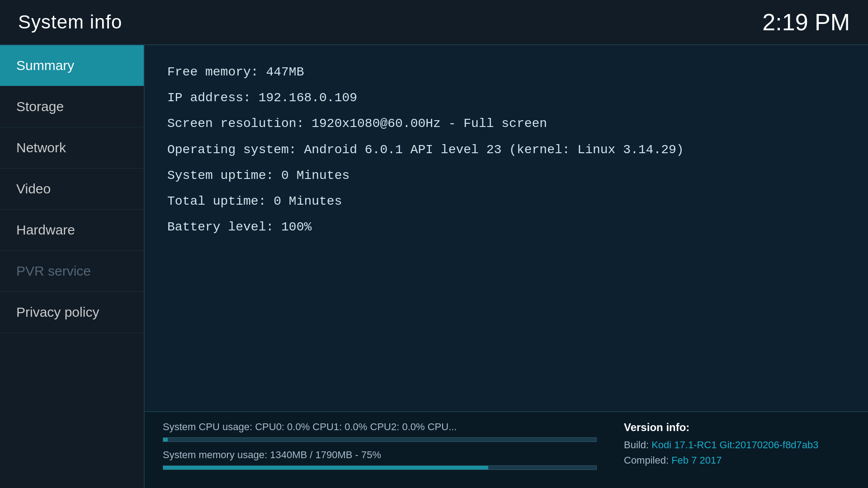  I want to click on sidebar-item-privacy-policy: Privacy policy, so click(72, 313).